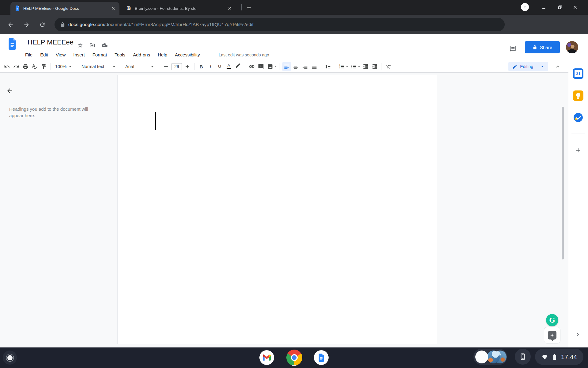  Describe the element at coordinates (578, 74) in the screenshot. I see `google-calendar-button: 31` at that location.